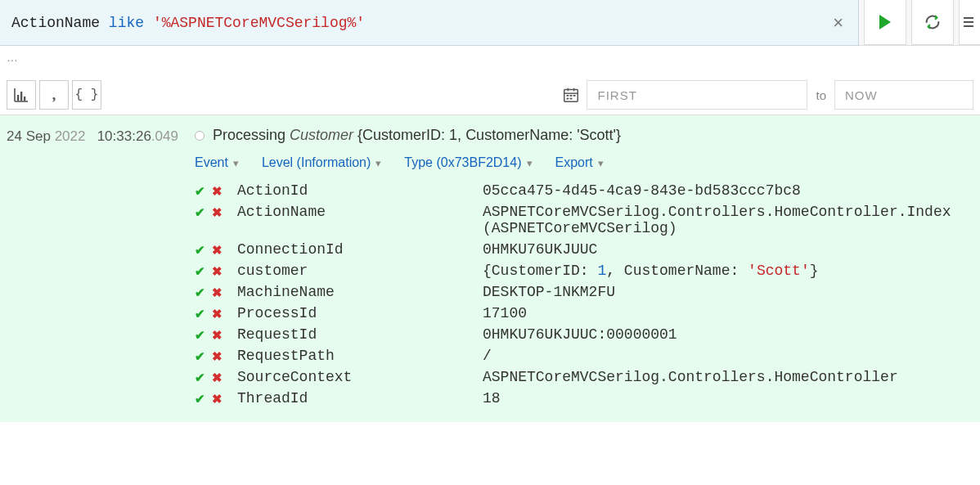 The height and width of the screenshot is (485, 980). What do you see at coordinates (321, 163) in the screenshot?
I see `level-dropdown: Level (Information) ▾` at bounding box center [321, 163].